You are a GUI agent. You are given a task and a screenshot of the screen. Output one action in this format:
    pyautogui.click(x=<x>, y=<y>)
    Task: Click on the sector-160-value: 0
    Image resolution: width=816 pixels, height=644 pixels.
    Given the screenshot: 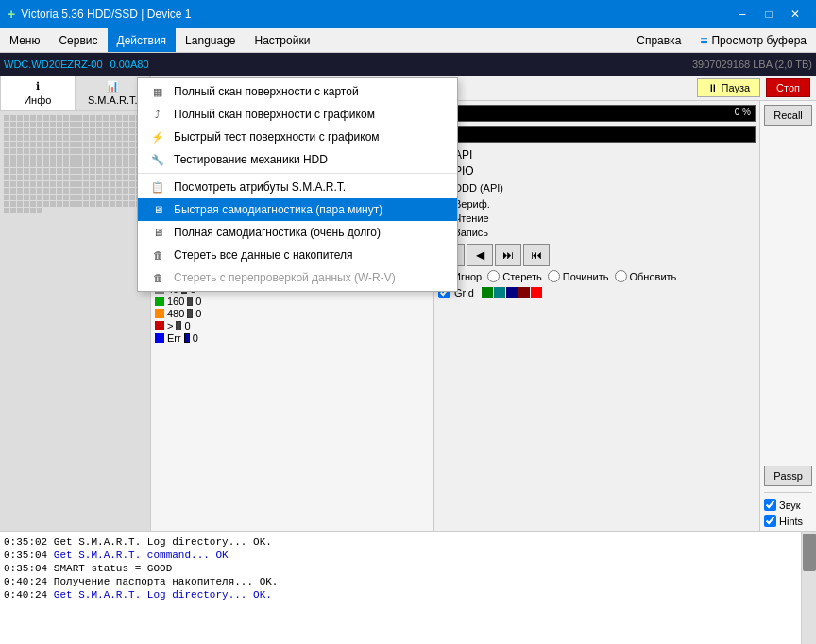 What is the action you would take?
    pyautogui.click(x=198, y=301)
    